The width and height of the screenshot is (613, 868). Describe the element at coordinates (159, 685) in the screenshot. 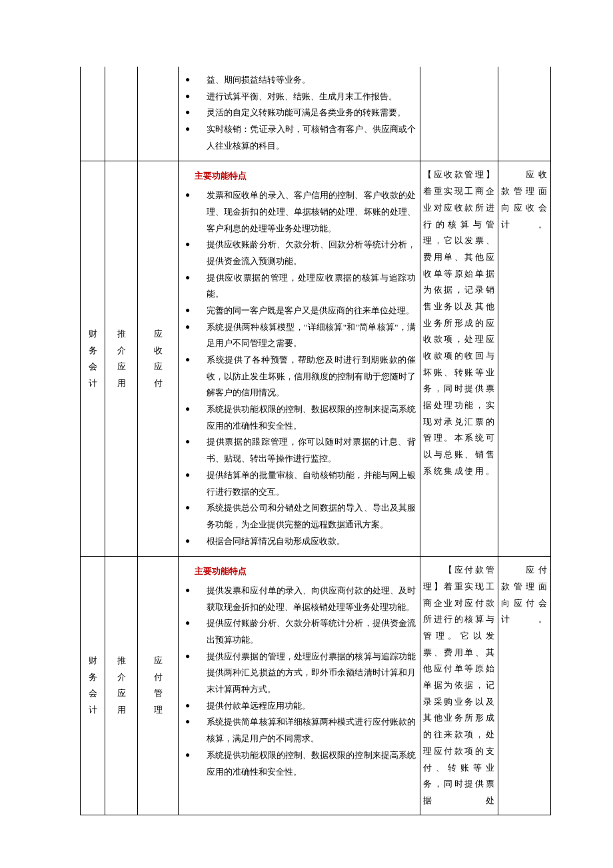

I see `cell-module: 应付管理` at that location.